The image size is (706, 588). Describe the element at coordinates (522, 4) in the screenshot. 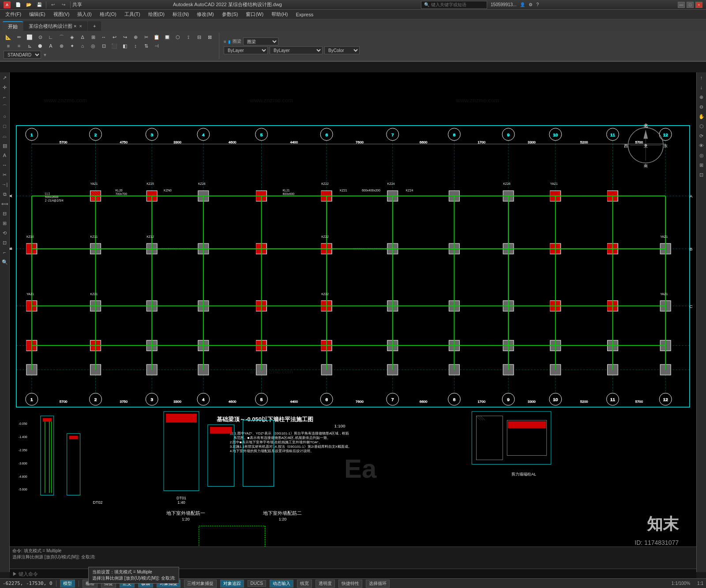

I see `user-icon: 👤` at that location.